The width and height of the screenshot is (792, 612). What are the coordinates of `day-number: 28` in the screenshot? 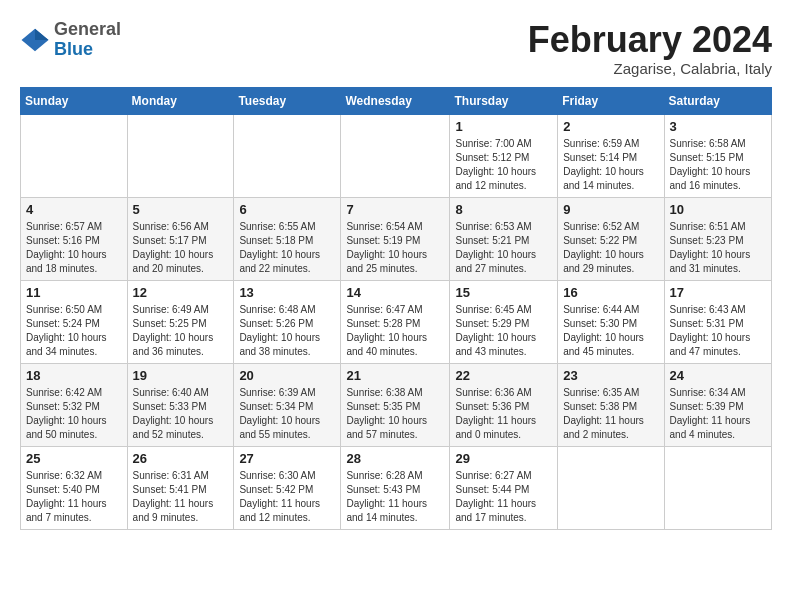 It's located at (395, 458).